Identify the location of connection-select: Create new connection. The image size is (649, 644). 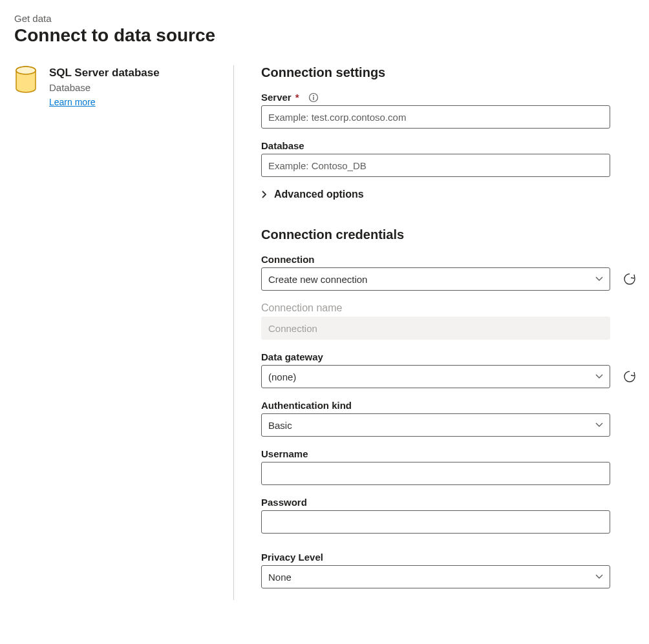
(436, 279).